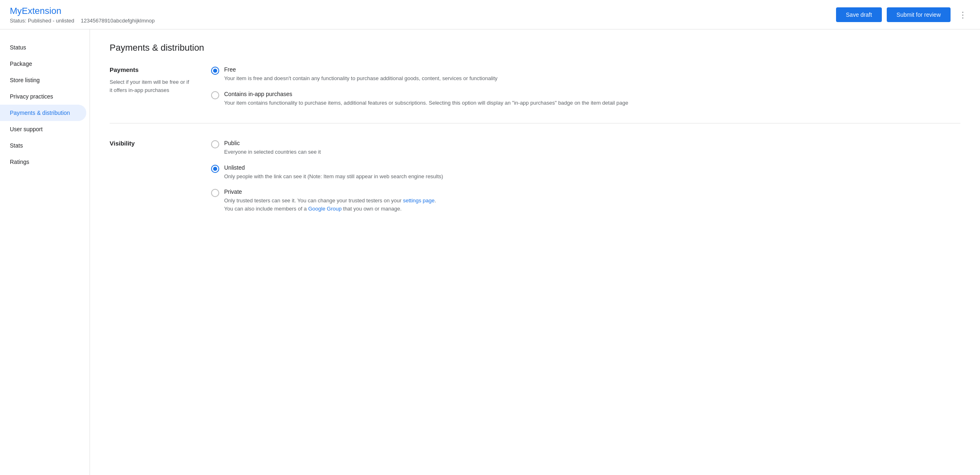 The height and width of the screenshot is (475, 980). I want to click on sidebar-item-user-support: User support, so click(43, 129).